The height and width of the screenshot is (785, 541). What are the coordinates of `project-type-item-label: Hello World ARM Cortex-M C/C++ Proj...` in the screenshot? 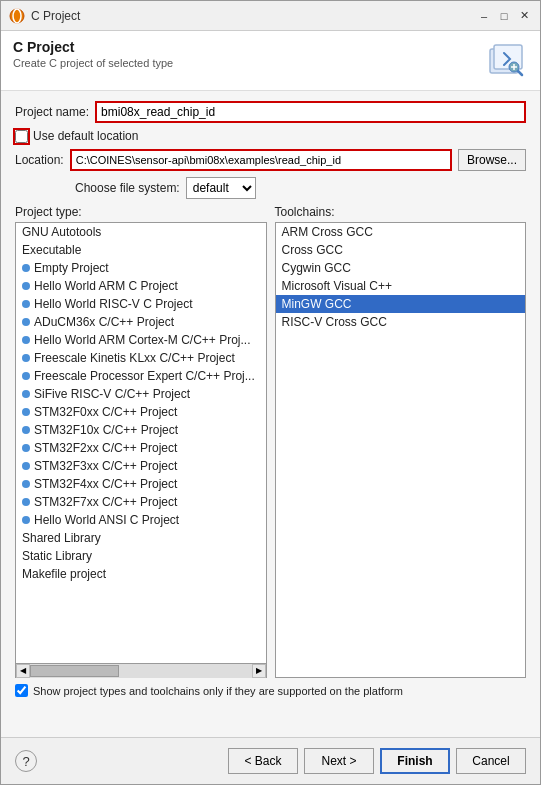 It's located at (142, 340).